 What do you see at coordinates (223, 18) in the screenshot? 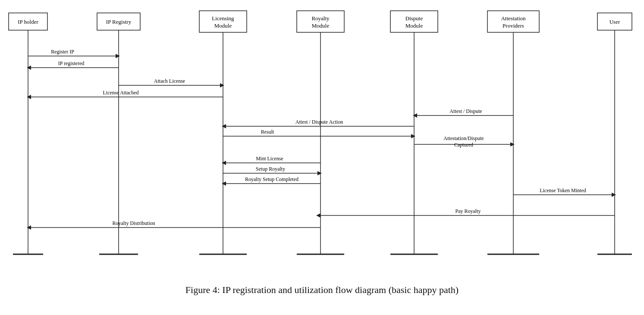
I see `svg-text: Licensing` at bounding box center [223, 18].